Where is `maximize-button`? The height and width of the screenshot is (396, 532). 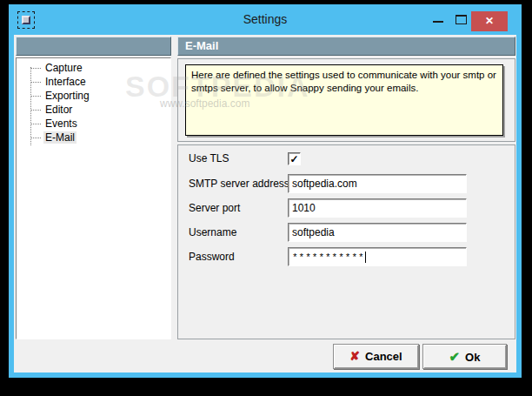
maximize-button is located at coordinates (462, 19).